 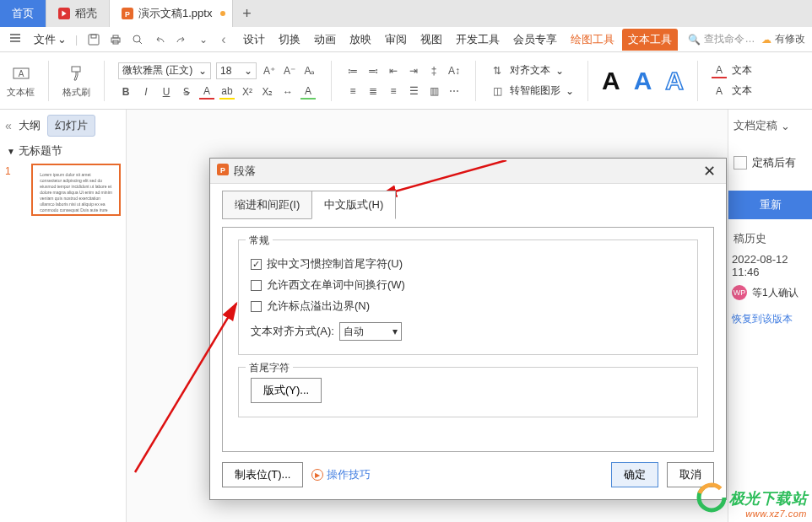 What do you see at coordinates (721, 39) in the screenshot?
I see `command-search: 🔍 查找命令…` at bounding box center [721, 39].